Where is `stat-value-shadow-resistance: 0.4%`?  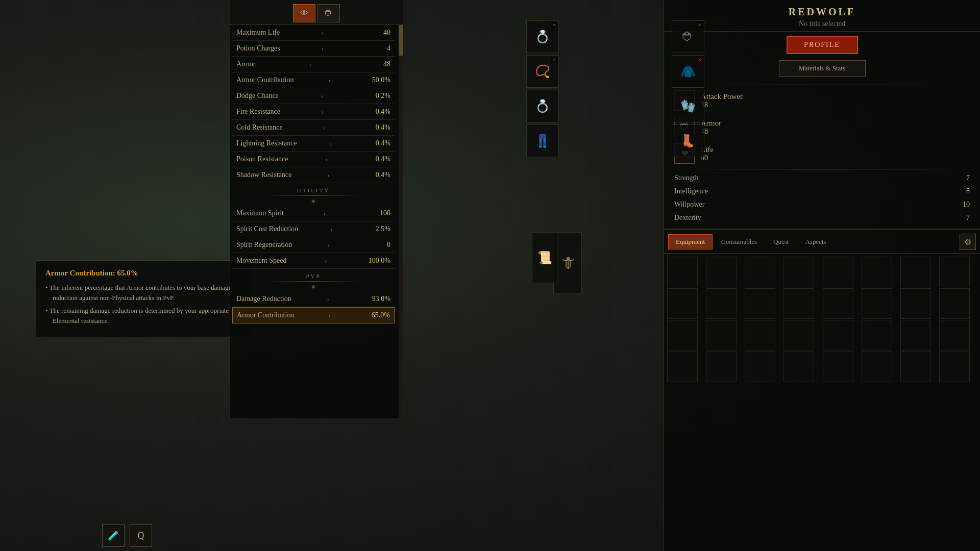 stat-value-shadow-resistance: 0.4% is located at coordinates (378, 175).